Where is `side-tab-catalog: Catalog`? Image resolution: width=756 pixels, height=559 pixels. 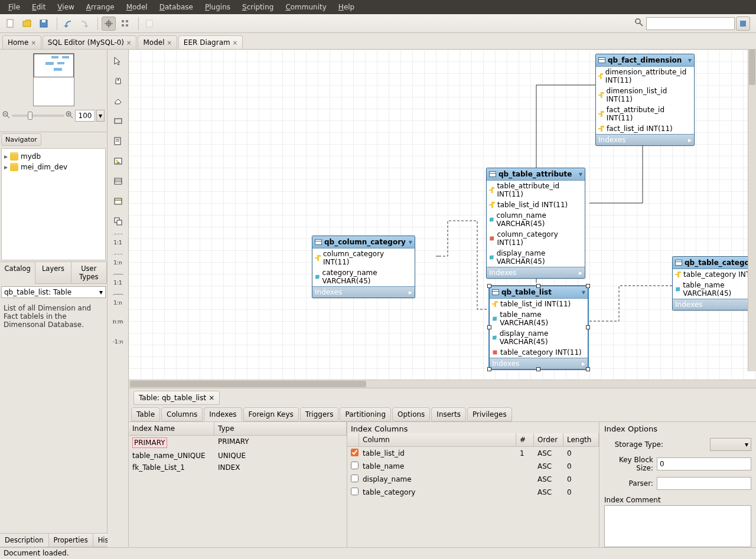
side-tab-catalog: Catalog is located at coordinates (18, 273).